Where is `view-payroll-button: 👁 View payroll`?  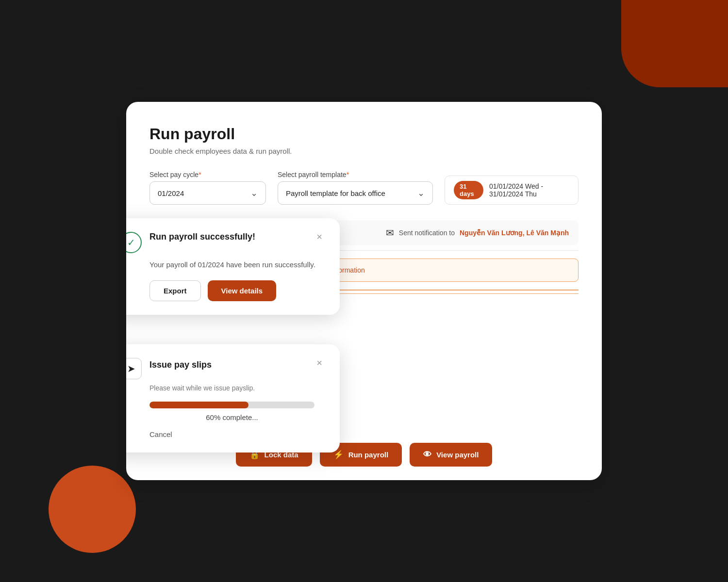
view-payroll-button: 👁 View payroll is located at coordinates (451, 455).